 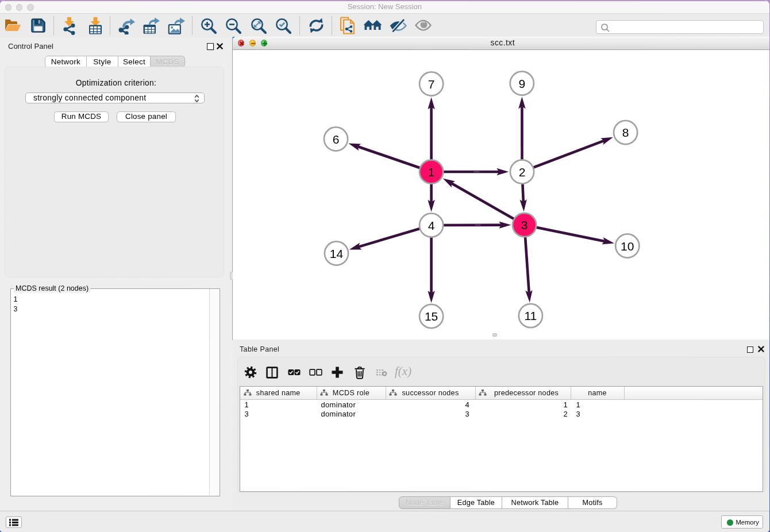 What do you see at coordinates (431, 316) in the screenshot?
I see `svg-text: 15` at bounding box center [431, 316].